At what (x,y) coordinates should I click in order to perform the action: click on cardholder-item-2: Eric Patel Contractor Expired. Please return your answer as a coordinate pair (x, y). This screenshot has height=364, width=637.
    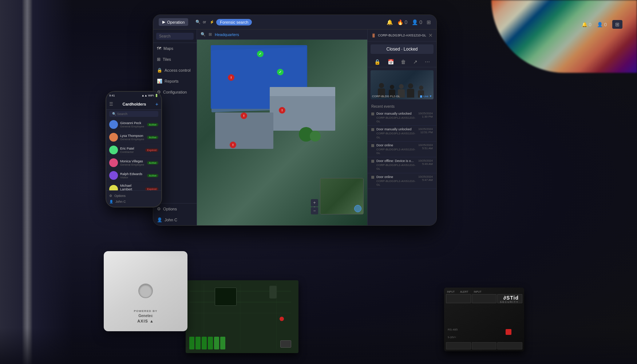
    Looking at the image, I should click on (134, 150).